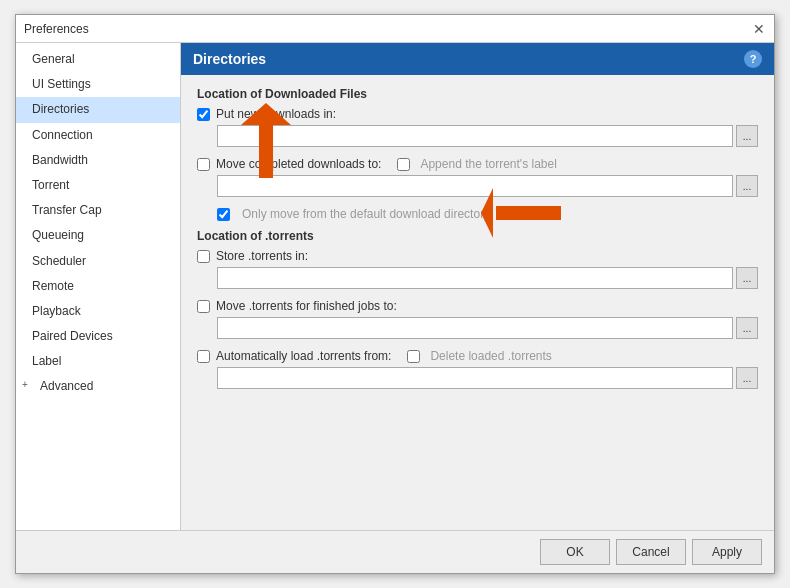 This screenshot has width=790, height=588. What do you see at coordinates (478, 59) in the screenshot?
I see `panel-header: Directories ?` at bounding box center [478, 59].